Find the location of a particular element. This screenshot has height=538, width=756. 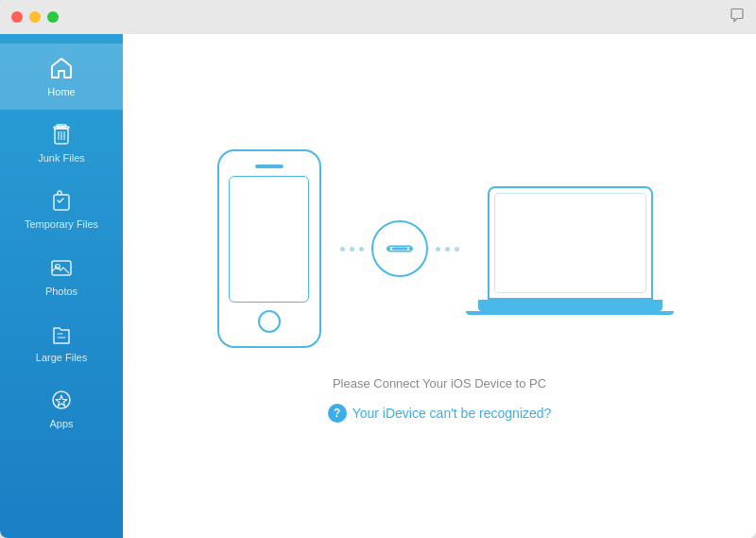

sidebar-label-apps: Apps is located at coordinates (60, 424).